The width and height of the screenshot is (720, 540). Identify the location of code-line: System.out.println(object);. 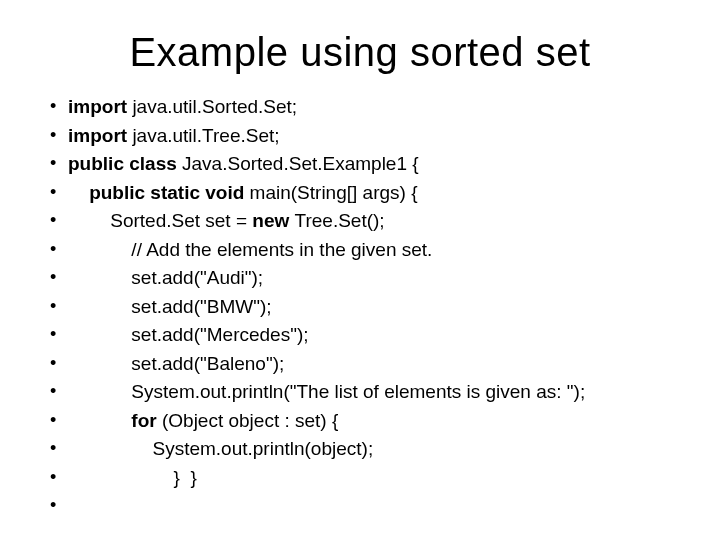
(370, 450).